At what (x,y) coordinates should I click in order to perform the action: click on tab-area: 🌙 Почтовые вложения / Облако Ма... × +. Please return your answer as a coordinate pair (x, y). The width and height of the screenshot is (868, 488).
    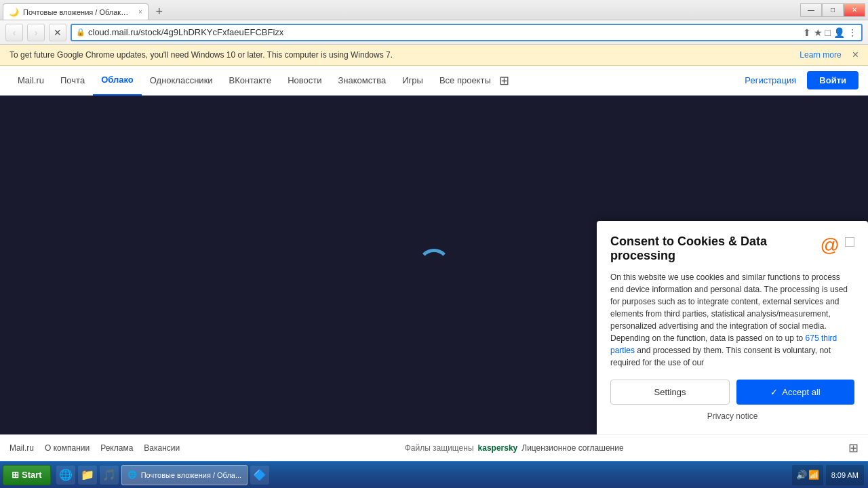
    Looking at the image, I should click on (399, 9).